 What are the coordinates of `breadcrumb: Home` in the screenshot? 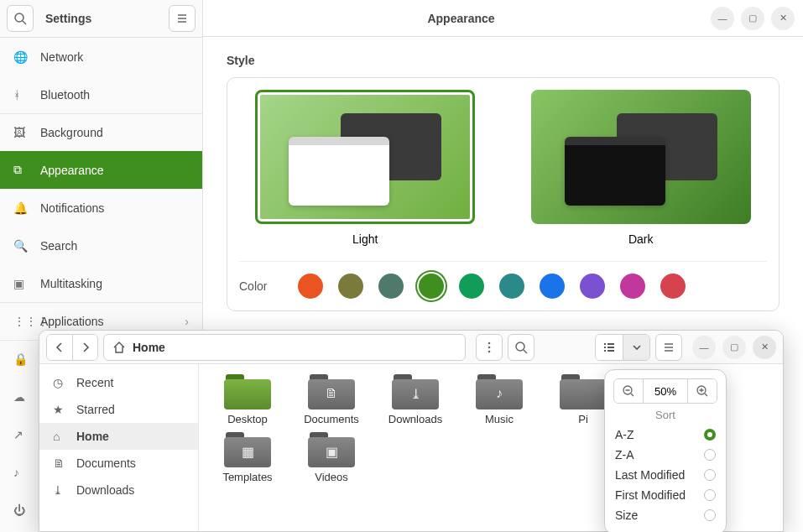 It's located at (149, 347).